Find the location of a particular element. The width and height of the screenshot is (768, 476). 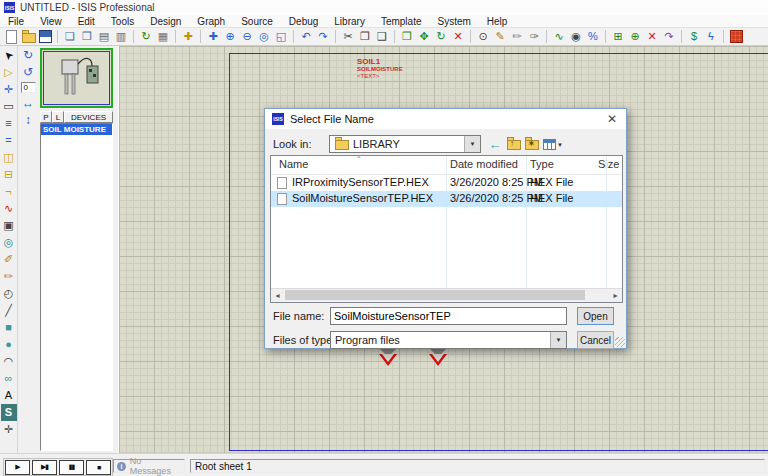

voltage-probe-icon: ✐ is located at coordinates (9, 260).